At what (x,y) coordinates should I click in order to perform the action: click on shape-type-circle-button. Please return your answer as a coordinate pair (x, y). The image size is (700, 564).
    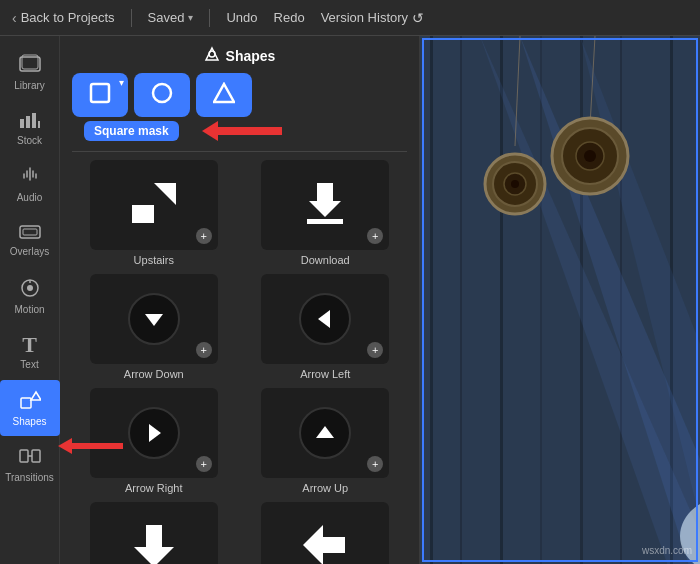
    Looking at the image, I should click on (162, 95).